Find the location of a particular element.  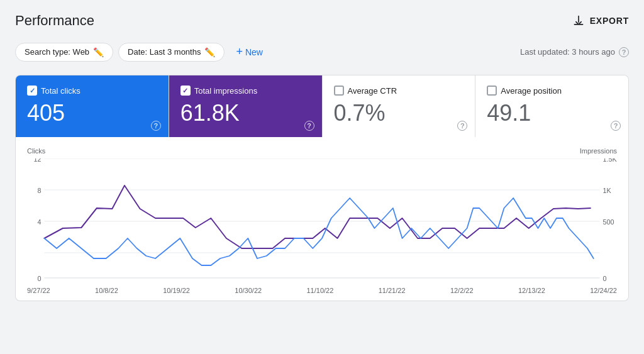

x-label-8: 12/24/22 is located at coordinates (604, 290).